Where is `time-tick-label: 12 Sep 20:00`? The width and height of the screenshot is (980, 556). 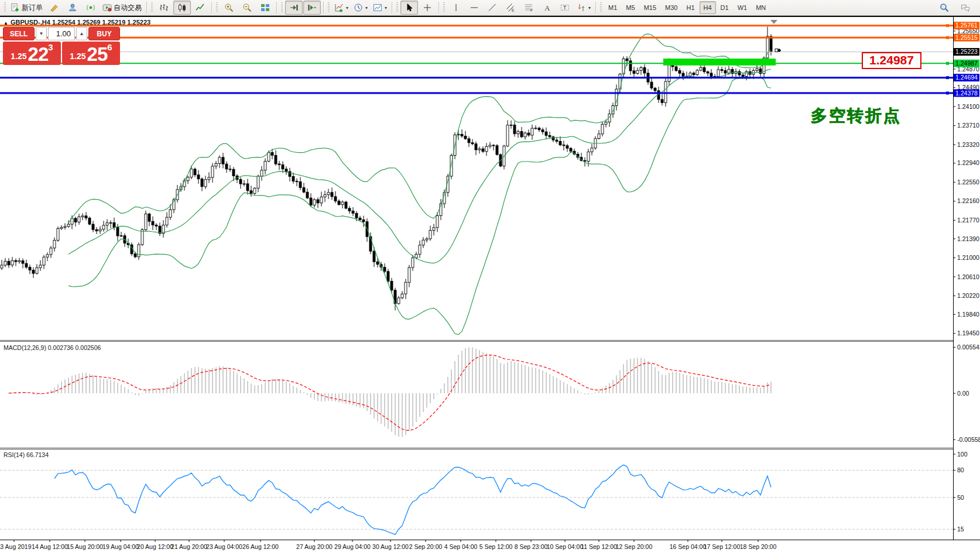
time-tick-label: 12 Sep 20:00 is located at coordinates (635, 547).